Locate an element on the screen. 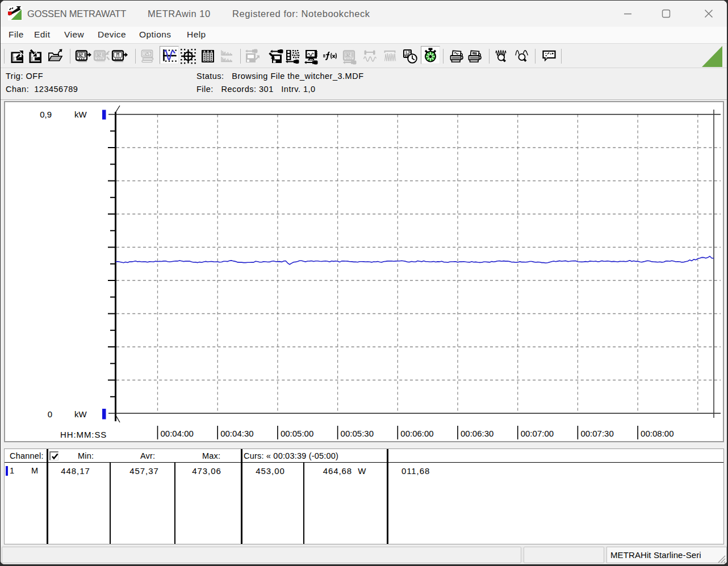 The image size is (728, 566). row-max: 473,06 is located at coordinates (207, 471).